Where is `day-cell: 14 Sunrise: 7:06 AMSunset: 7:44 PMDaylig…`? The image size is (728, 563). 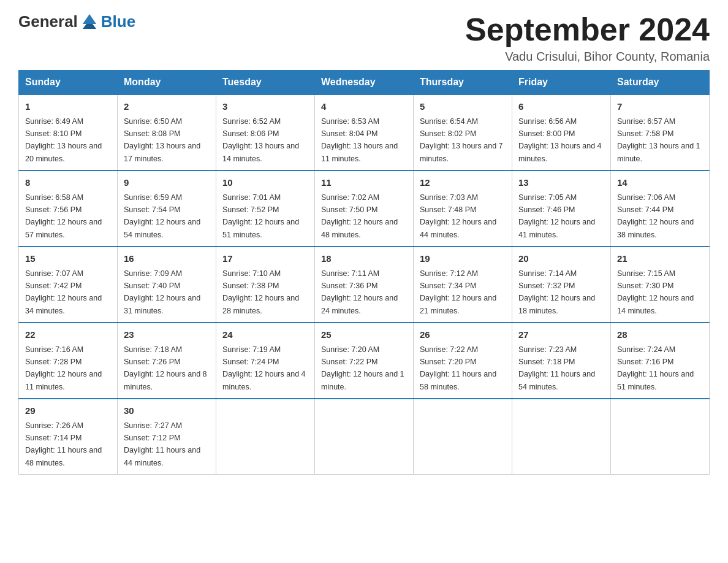 day-cell: 14 Sunrise: 7:06 AMSunset: 7:44 PMDaylig… is located at coordinates (661, 209).